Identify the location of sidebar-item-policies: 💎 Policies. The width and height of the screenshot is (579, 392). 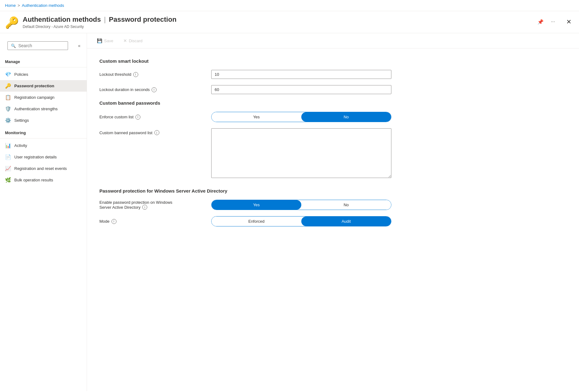
(43, 75).